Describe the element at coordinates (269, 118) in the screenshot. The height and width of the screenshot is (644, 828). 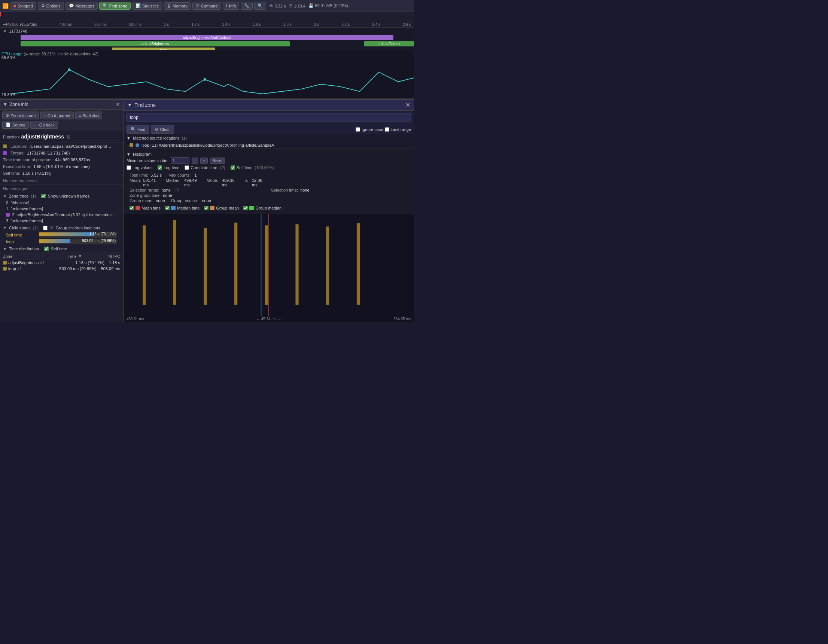
I see `find-zone-search-row` at that location.